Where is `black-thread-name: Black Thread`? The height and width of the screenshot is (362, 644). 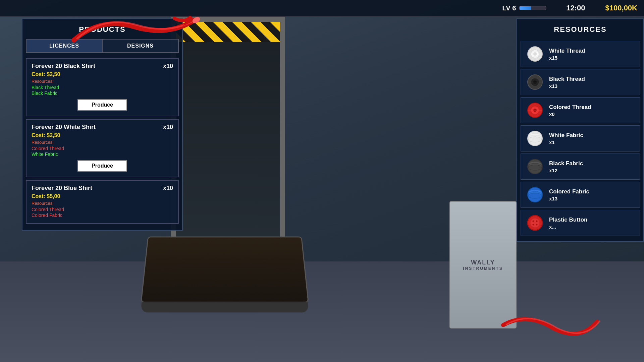 black-thread-name: Black Thread is located at coordinates (567, 79).